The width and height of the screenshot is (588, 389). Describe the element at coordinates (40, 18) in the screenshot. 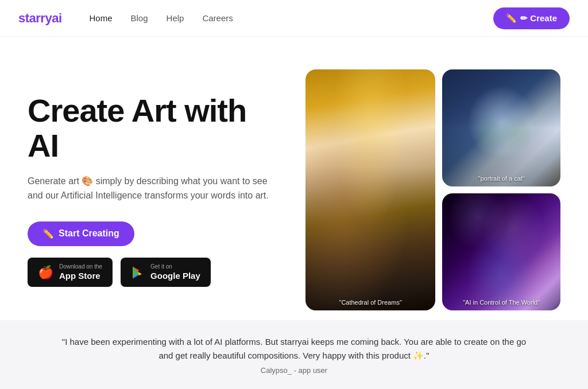

I see `brand-logo: starryai` at that location.